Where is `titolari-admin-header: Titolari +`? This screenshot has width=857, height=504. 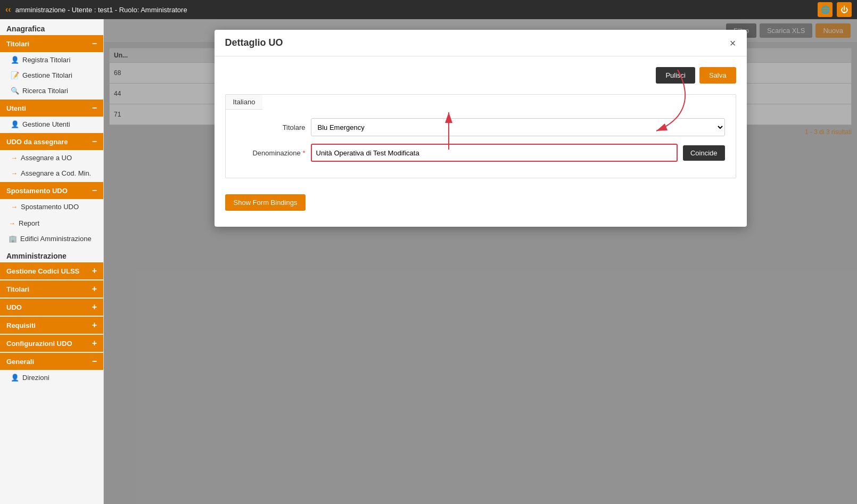 titolari-admin-header: Titolari + is located at coordinates (52, 289).